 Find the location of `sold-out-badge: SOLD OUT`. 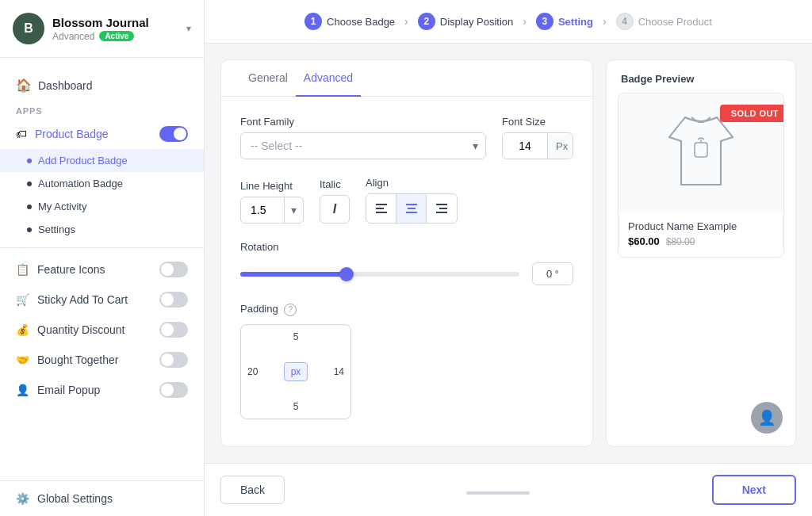

sold-out-badge: SOLD OUT is located at coordinates (752, 113).